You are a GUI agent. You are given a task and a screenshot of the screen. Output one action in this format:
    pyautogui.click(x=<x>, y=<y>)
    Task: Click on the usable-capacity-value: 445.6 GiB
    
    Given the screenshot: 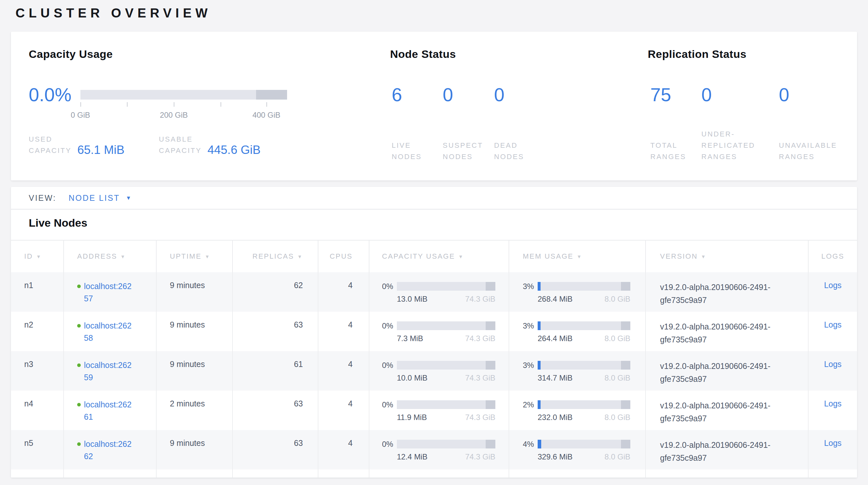 What is the action you would take?
    pyautogui.click(x=234, y=150)
    